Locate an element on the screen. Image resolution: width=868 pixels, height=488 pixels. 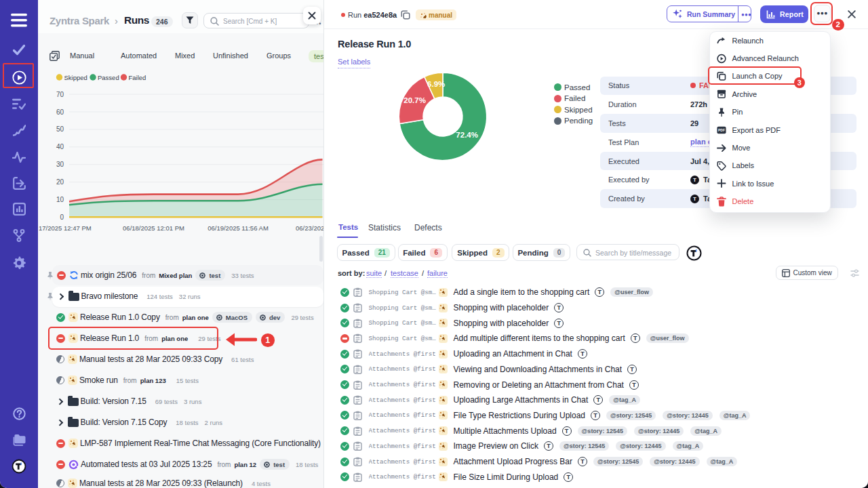
svg-text: 60 is located at coordinates (60, 113).